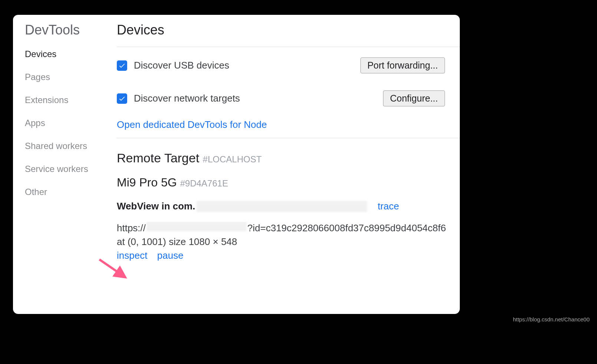 Image resolution: width=597 pixels, height=364 pixels. I want to click on sidebar-item-devices: Devices, so click(71, 54).